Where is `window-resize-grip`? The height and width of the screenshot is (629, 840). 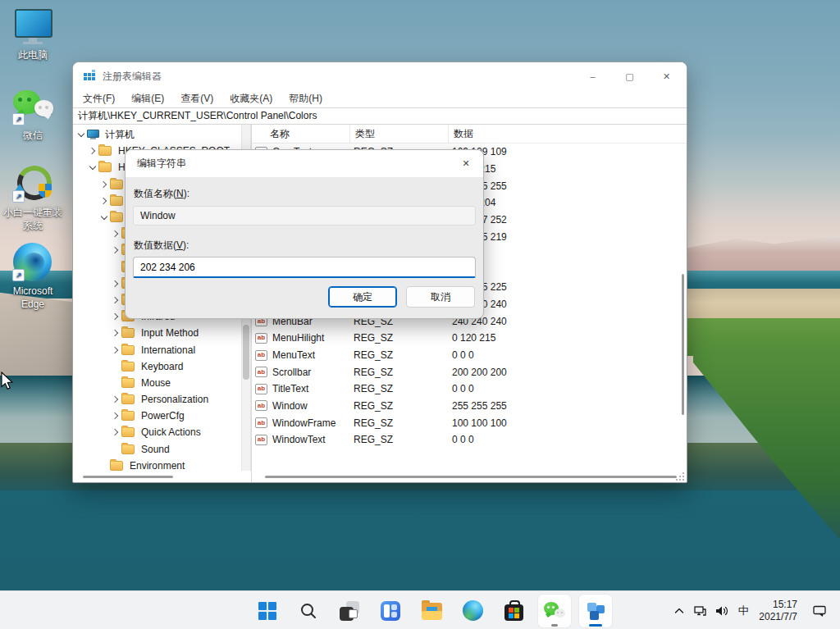 window-resize-grip is located at coordinates (680, 476).